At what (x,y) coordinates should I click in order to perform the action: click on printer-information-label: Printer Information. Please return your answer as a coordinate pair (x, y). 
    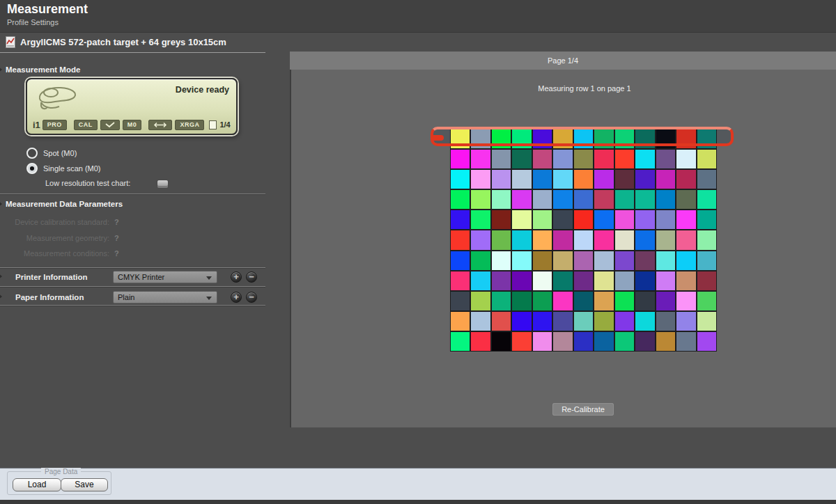
    Looking at the image, I should click on (52, 277).